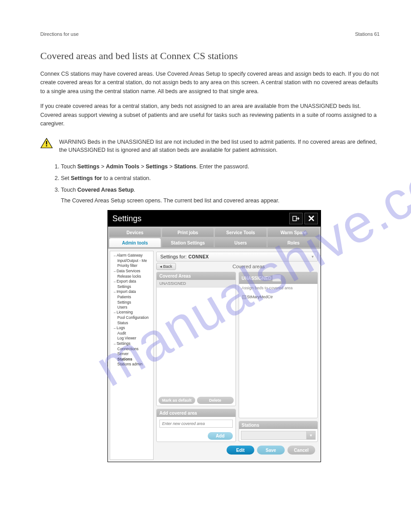  Describe the element at coordinates (215, 400) in the screenshot. I see `delete-button: Delete` at that location.